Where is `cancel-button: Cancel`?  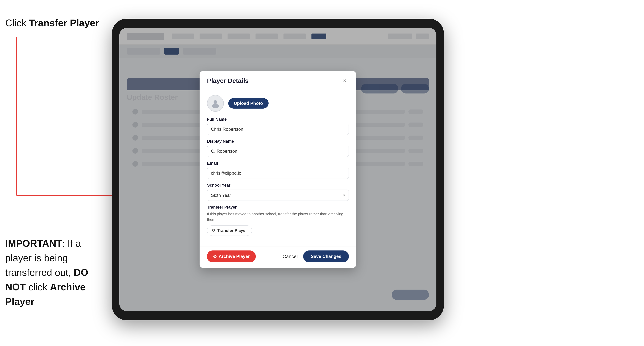
cancel-button: Cancel is located at coordinates (290, 257).